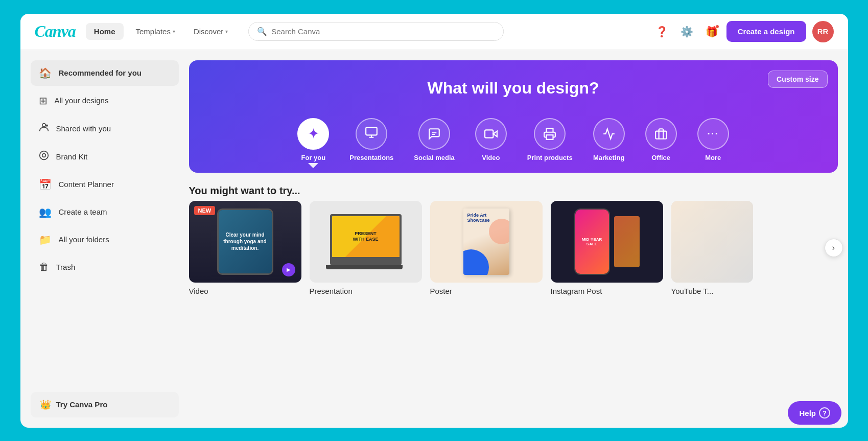 This screenshot has height=441, width=868. I want to click on card-label: Poster, so click(486, 291).